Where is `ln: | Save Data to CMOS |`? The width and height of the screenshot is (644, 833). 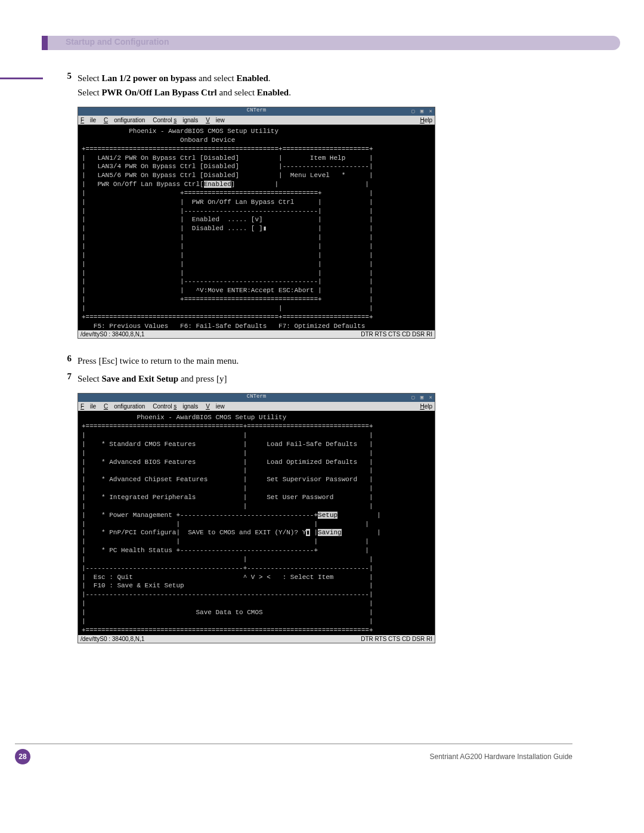 ln: | Save Data to CMOS | is located at coordinates (227, 612).